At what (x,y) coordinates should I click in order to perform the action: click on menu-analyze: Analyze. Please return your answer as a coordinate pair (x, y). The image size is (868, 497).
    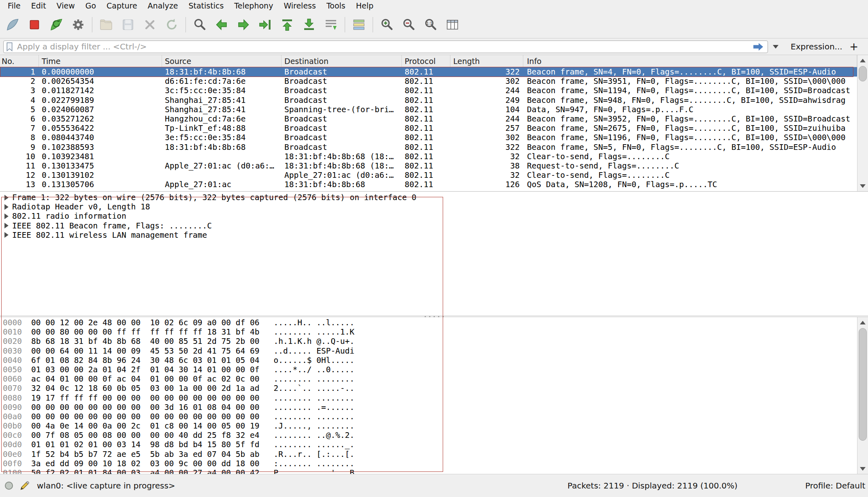
    Looking at the image, I should click on (163, 6).